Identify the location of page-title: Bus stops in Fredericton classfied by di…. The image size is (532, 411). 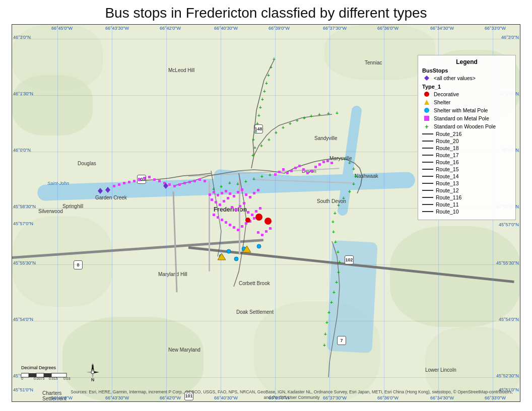
(266, 12).